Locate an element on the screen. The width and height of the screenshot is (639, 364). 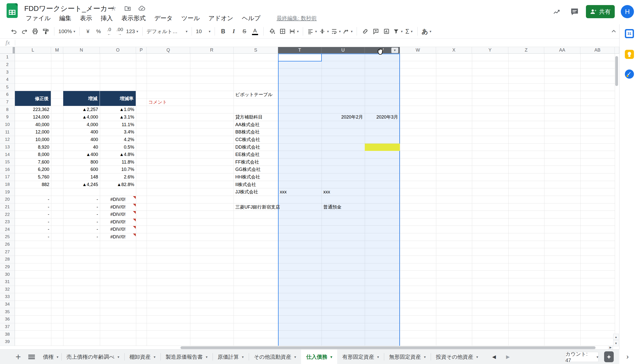
menu-8: アドオン is located at coordinates (221, 18).